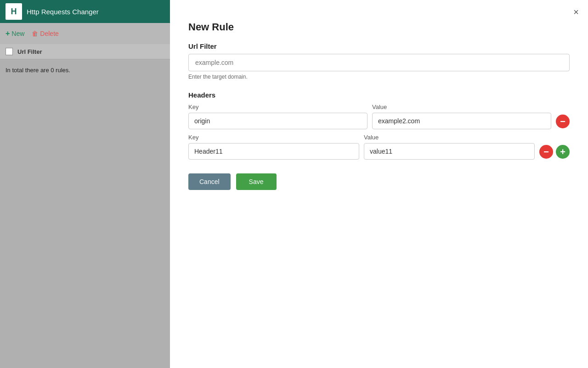 The height and width of the screenshot is (368, 588). Describe the element at coordinates (379, 125) in the screenshot. I see `headers-section: Headers Key Value −` at that location.